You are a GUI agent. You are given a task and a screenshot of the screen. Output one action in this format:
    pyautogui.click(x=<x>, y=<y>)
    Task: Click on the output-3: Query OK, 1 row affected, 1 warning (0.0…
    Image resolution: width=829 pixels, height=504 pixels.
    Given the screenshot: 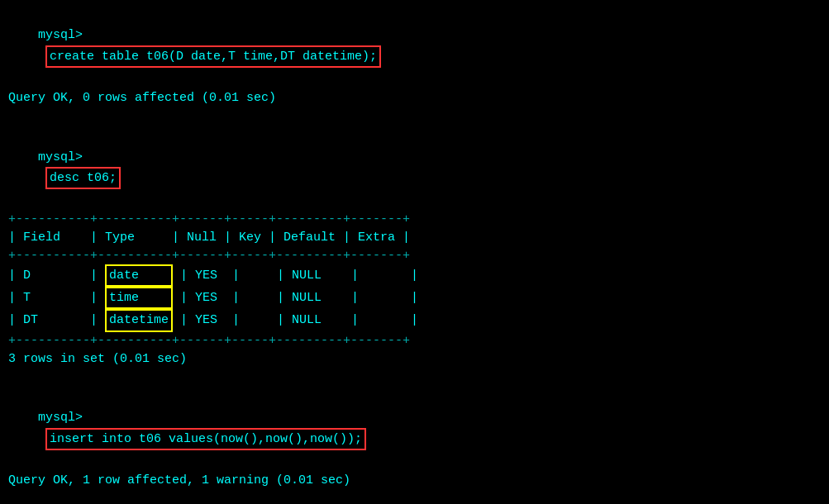 What is the action you would take?
    pyautogui.click(x=415, y=481)
    